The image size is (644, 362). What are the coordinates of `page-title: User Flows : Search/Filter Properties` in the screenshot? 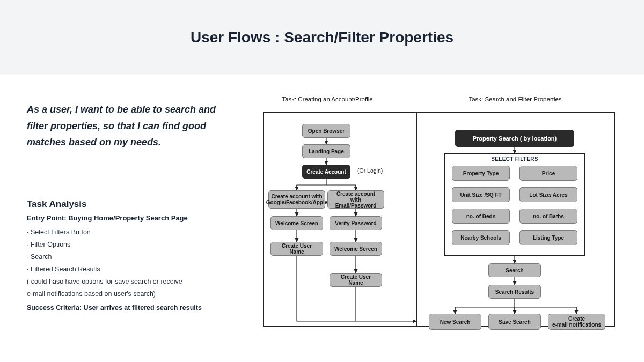 It's located at (322, 38).